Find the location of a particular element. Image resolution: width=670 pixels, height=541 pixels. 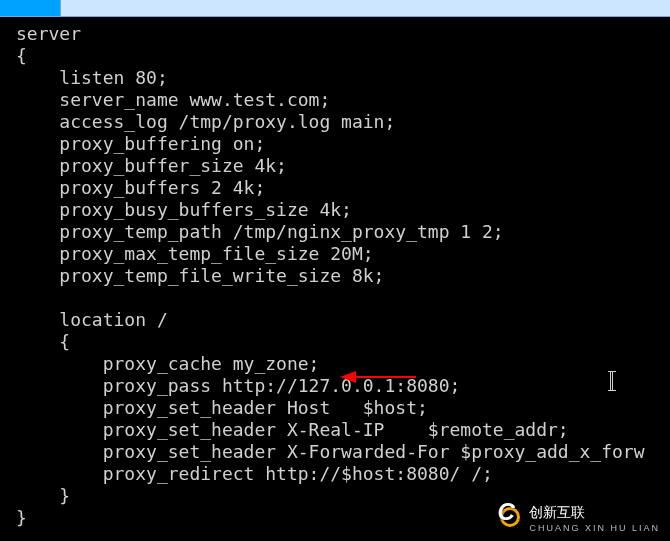

active-tab is located at coordinates (30, 8).